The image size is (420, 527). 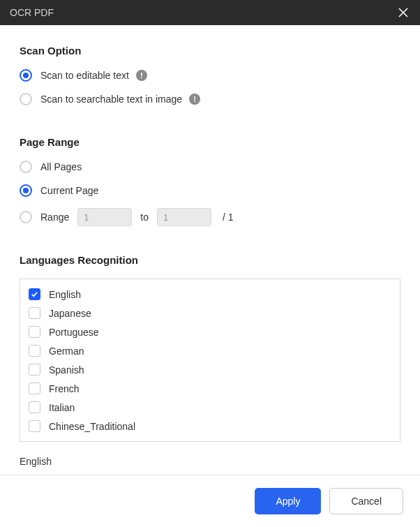 I want to click on radio-label: Scan to editable text, so click(x=85, y=75).